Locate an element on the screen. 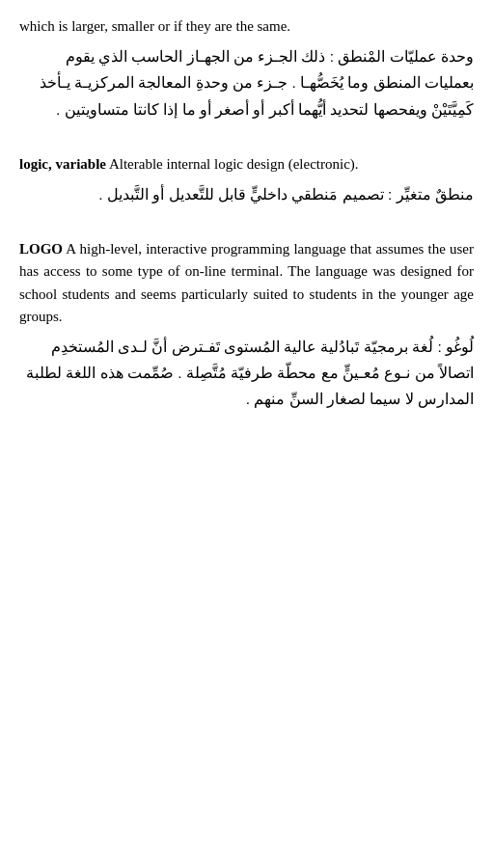 This screenshot has width=493, height=868. alu-arabic-text: وحدة عمليّات المْنطق : ذلك الجـزء من الج… is located at coordinates (247, 83).